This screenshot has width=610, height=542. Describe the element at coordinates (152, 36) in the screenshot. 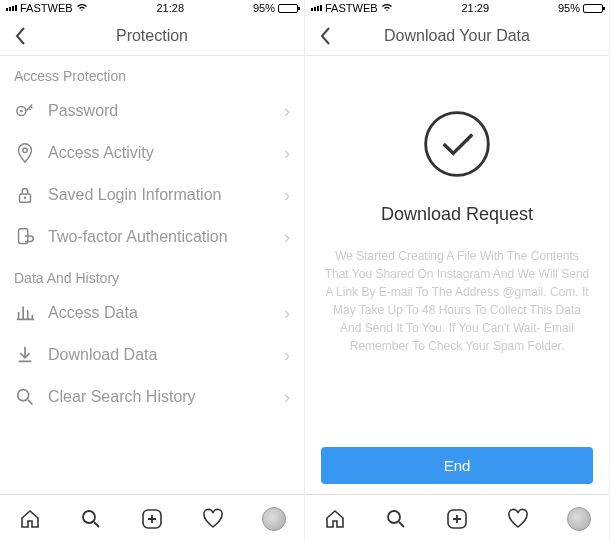

I see `page-title: Protection` at that location.